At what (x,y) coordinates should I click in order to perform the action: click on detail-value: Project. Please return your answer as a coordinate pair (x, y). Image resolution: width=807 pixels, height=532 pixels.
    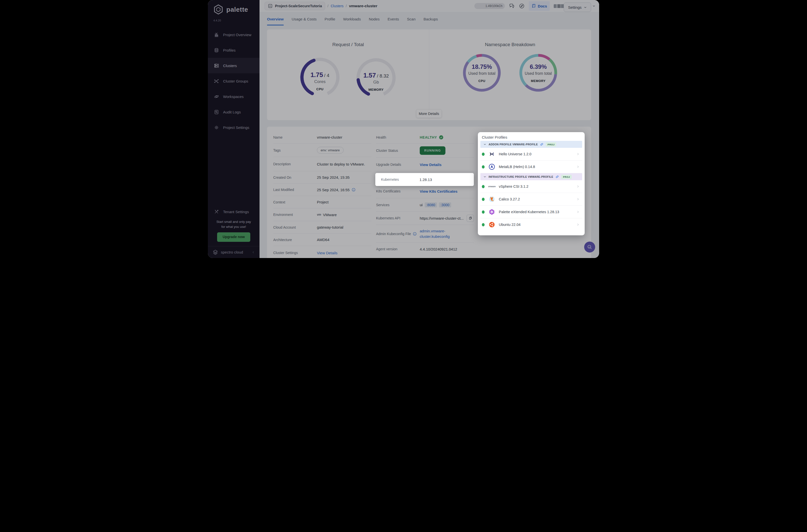
    Looking at the image, I should click on (344, 202).